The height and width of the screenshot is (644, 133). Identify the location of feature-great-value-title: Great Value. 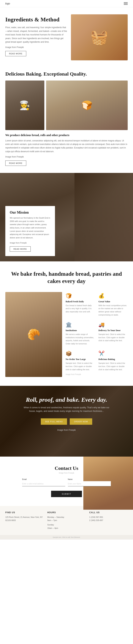
(113, 302).